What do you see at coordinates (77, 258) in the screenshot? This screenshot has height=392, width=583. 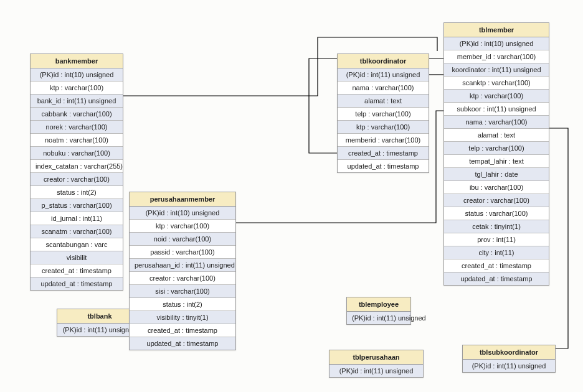 I see `column-row: visibilit` at bounding box center [77, 258].